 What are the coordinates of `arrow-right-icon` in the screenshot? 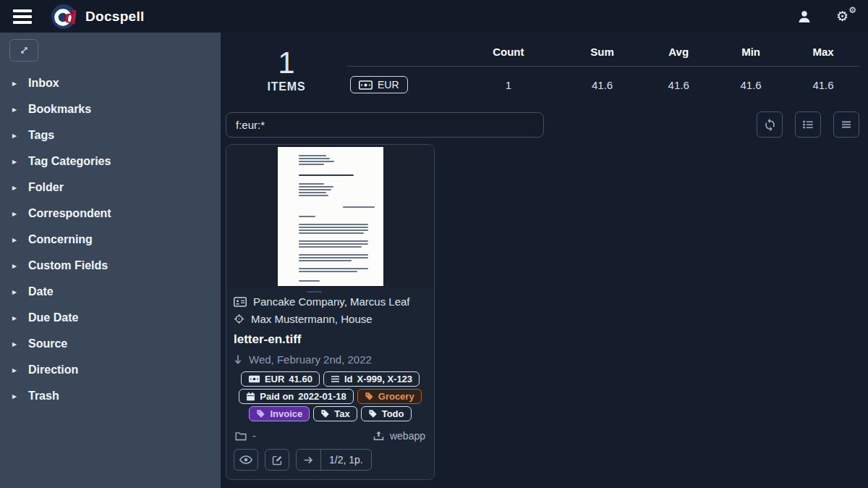 It's located at (309, 460).